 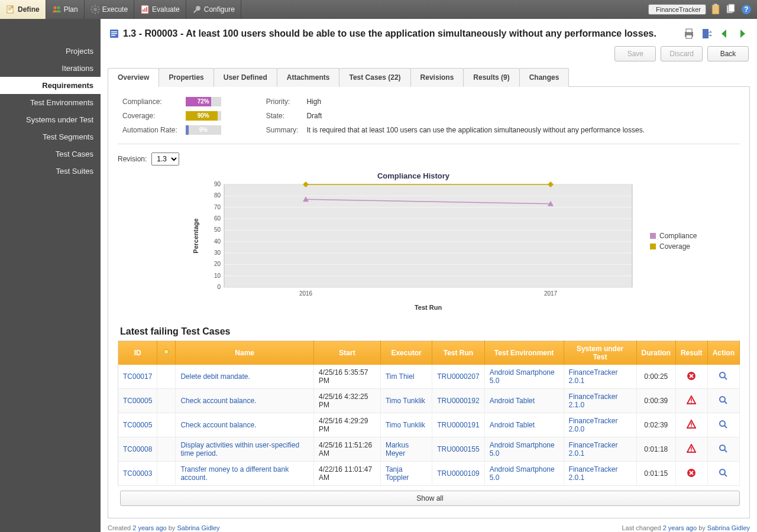 I want to click on top-tab-execute: Execute, so click(x=109, y=9).